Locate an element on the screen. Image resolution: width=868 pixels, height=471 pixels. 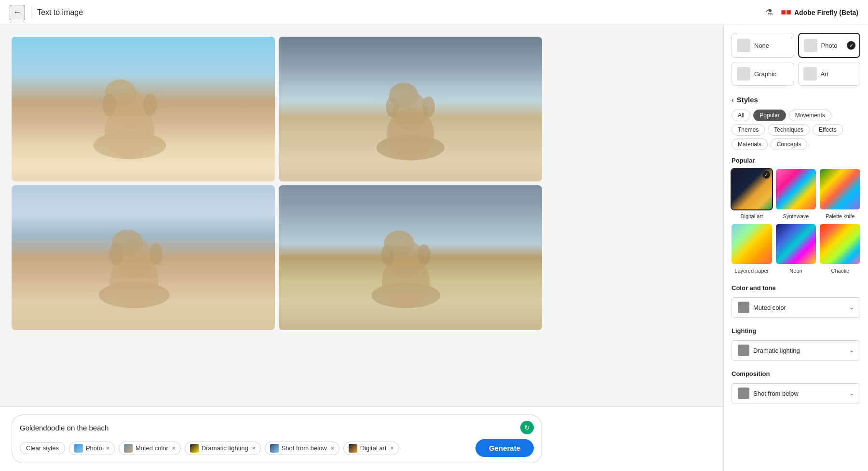
content-type-section: None Photo ✓ Graphic Art is located at coordinates (796, 59).